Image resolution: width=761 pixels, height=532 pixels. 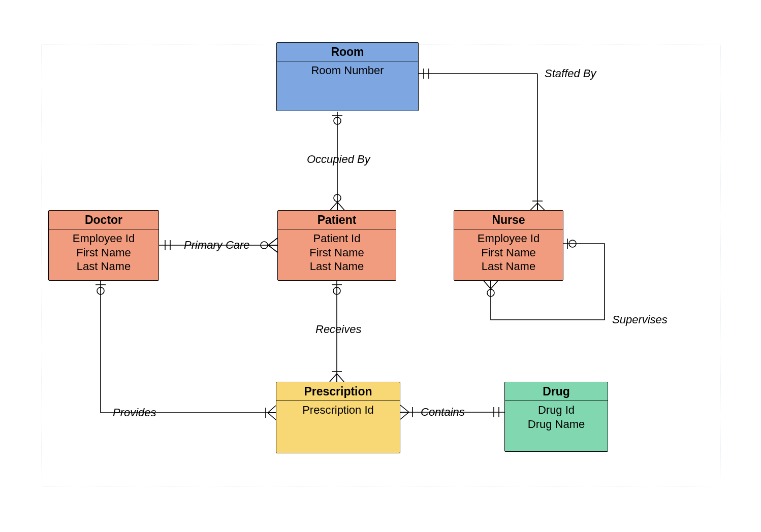 I want to click on entity-nurse-attrs: Employee Id First Name Last Name, so click(x=509, y=253).